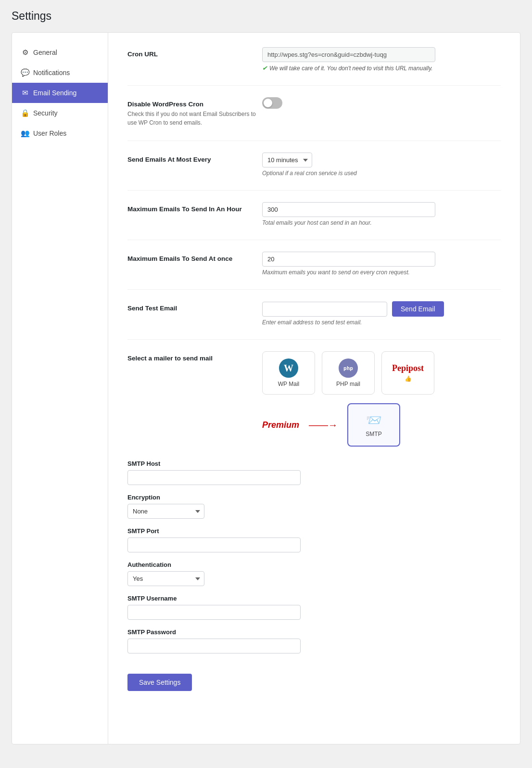 This screenshot has width=532, height=768. Describe the element at coordinates (348, 384) in the screenshot. I see `php-mail-label: PHP mail` at that location.